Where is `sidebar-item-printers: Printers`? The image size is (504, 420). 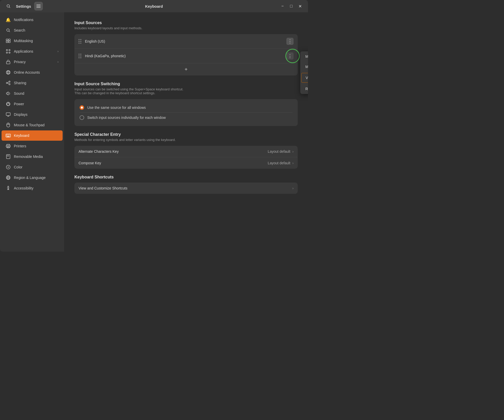 sidebar-item-printers: Printers is located at coordinates (32, 146).